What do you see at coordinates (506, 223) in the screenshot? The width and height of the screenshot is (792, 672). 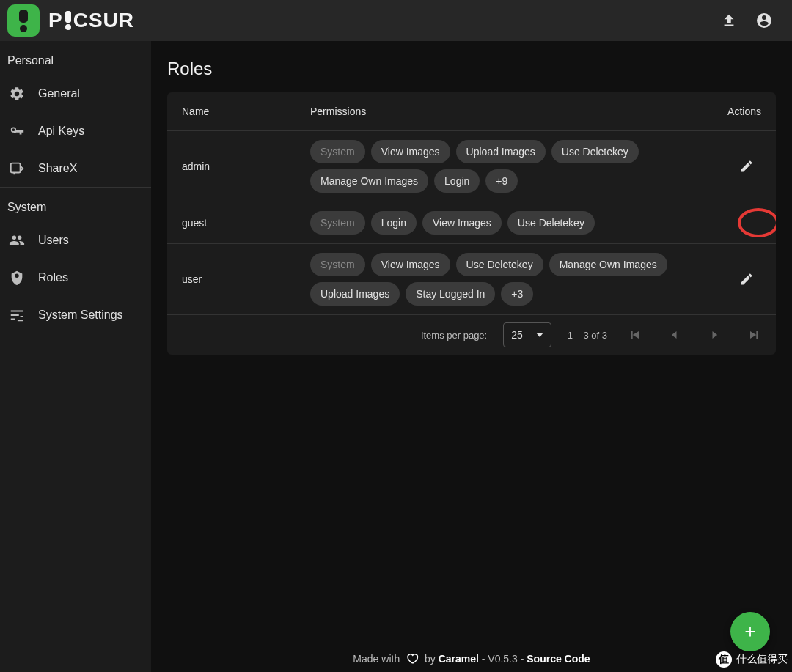 I see `role-permissions: SystemLoginView ImagesUse Deletekey` at bounding box center [506, 223].